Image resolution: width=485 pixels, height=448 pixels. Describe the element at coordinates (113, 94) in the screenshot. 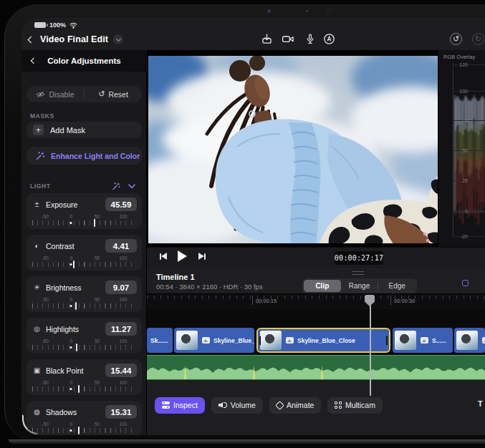

I see `reset-button: ↺ Reset` at that location.